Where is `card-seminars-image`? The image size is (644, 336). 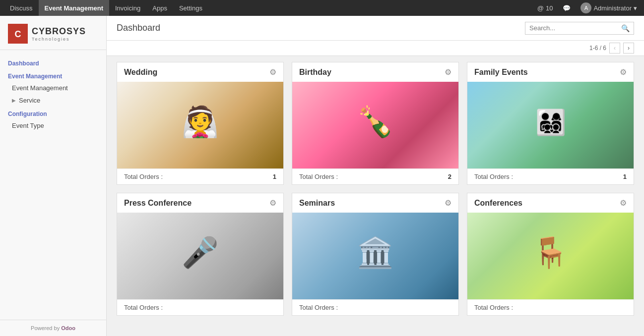 card-seminars-image is located at coordinates (375, 256).